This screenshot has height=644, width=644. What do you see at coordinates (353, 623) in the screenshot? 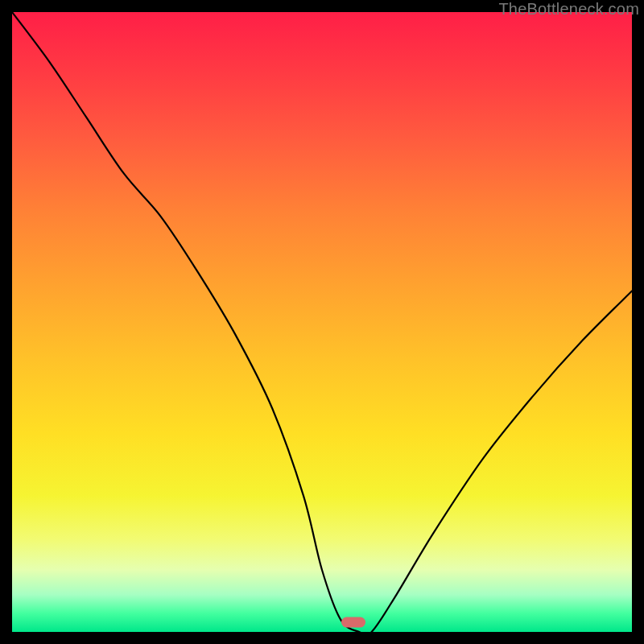
I see `optimum-marker` at bounding box center [353, 623].